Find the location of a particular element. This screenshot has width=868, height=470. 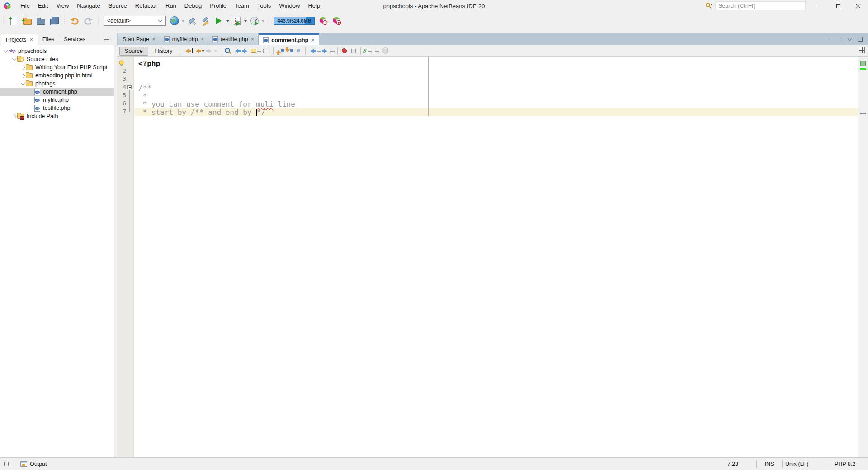

start-macro-recording-button is located at coordinates (344, 51).